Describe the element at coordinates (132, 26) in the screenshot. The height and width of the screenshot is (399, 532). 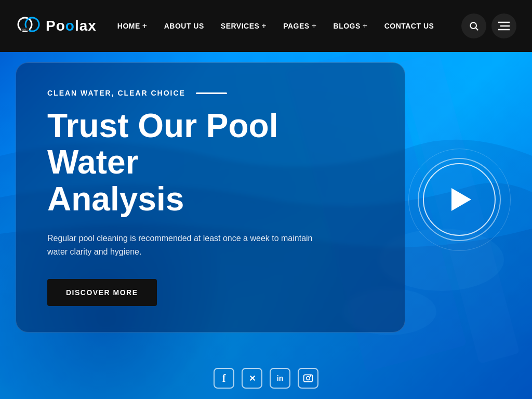
I see `nav-home: HOME +` at that location.